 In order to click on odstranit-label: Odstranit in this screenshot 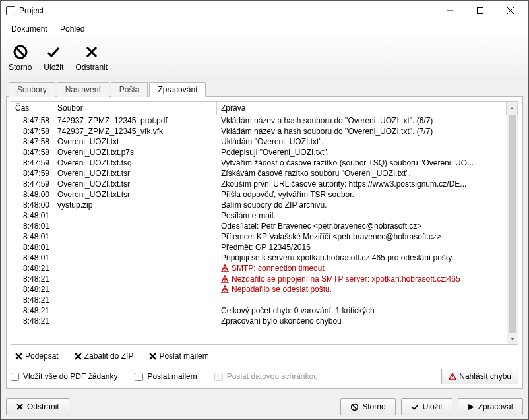, I will do `click(91, 67)`.